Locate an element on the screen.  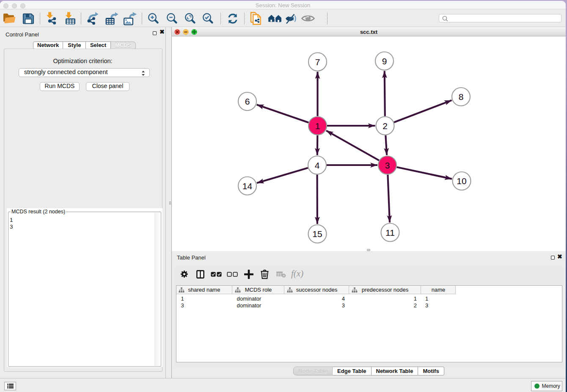
svg-text: 11 is located at coordinates (390, 233).